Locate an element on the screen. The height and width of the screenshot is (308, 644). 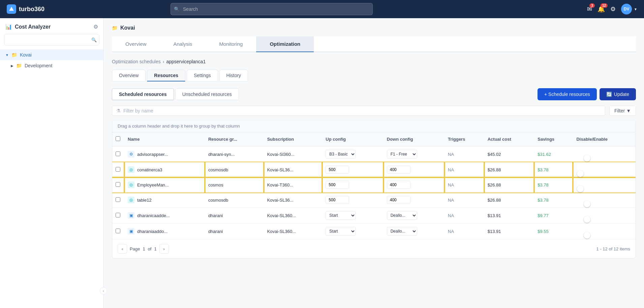
down-config-select-cell: Deallo... is located at coordinates (414, 215).